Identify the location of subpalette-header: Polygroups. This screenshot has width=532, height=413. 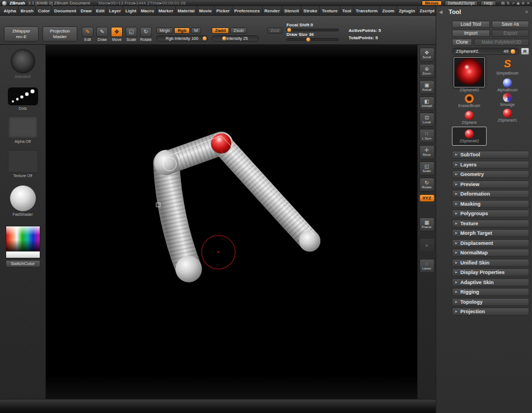
(491, 214).